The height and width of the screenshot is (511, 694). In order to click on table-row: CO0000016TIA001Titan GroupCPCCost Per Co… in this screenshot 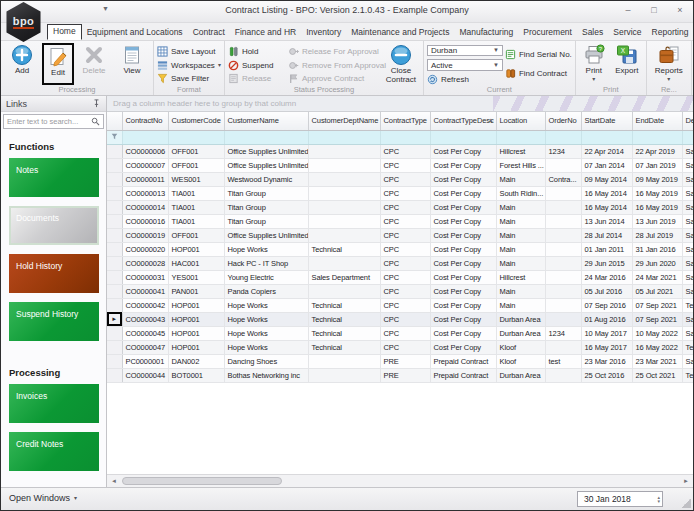, I will do `click(400, 221)`.